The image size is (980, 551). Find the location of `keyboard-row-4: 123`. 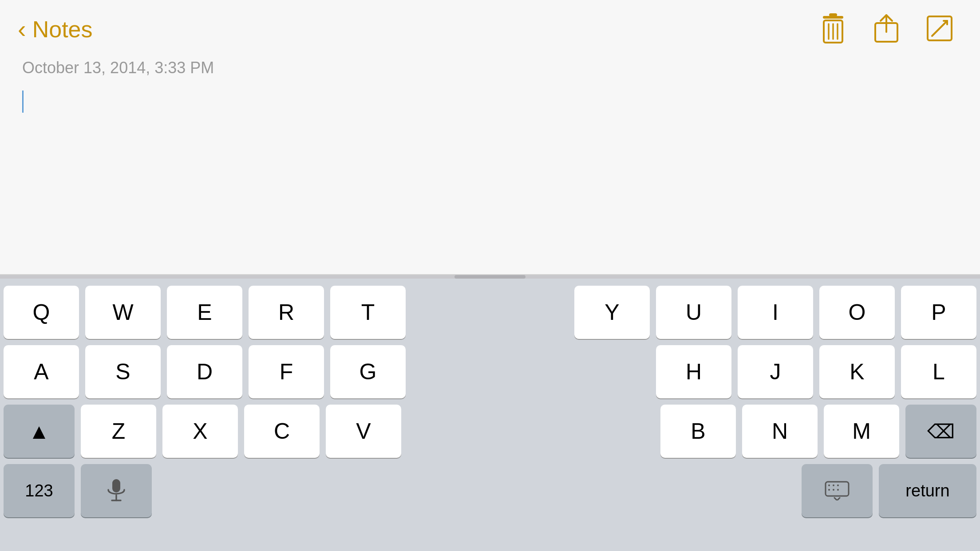

keyboard-row-4: 123 is located at coordinates (490, 491).